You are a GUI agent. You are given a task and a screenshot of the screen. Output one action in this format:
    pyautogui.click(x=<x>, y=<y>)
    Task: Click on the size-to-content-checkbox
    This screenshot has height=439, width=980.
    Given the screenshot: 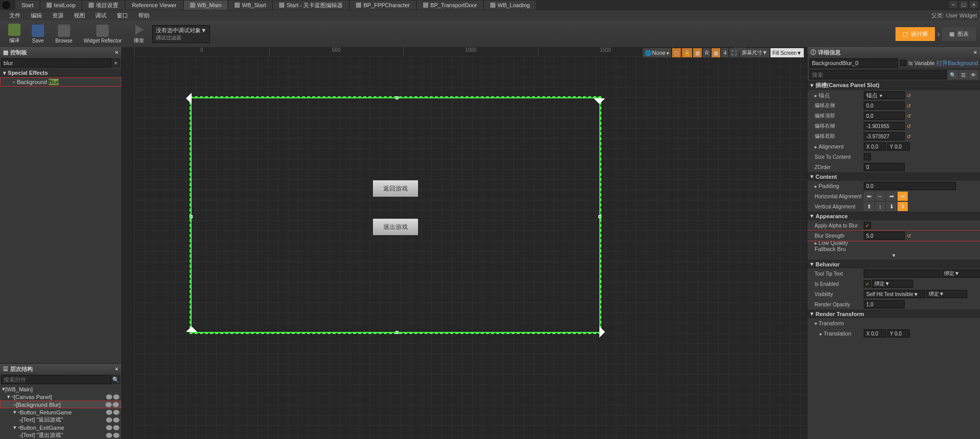 What is the action you would take?
    pyautogui.click(x=867, y=157)
    